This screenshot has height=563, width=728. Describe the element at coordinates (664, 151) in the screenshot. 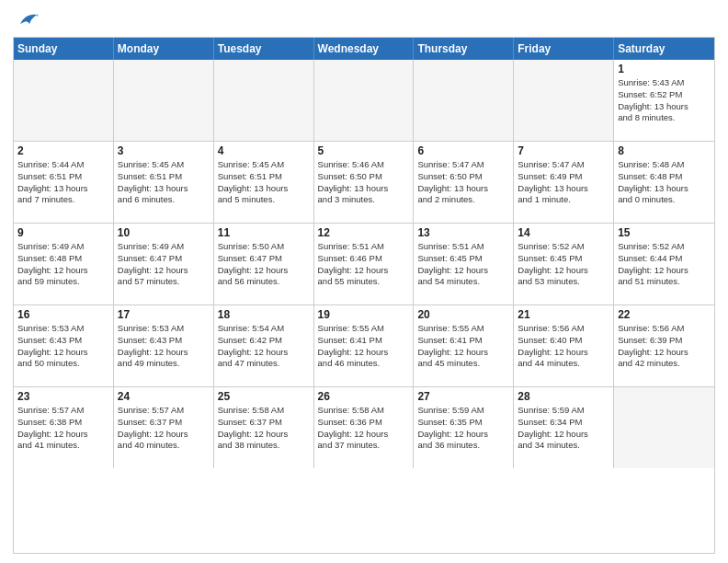

I see `day-number: 8` at that location.